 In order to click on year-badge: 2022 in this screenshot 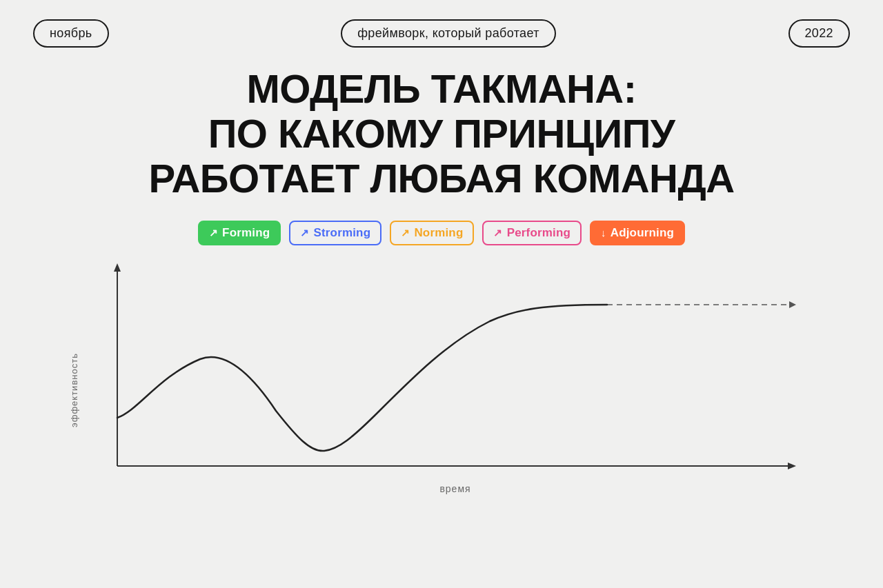, I will do `click(820, 33)`.